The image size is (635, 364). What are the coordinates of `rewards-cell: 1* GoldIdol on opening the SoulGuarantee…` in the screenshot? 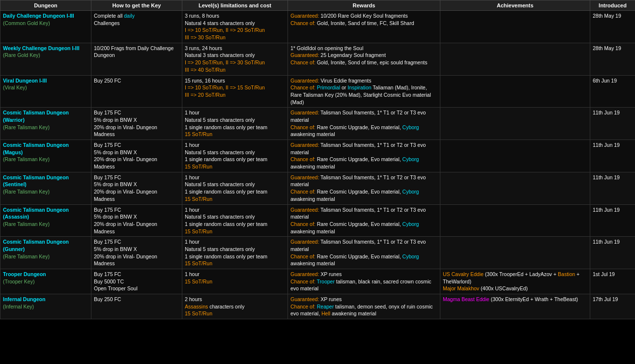 It's located at (364, 59).